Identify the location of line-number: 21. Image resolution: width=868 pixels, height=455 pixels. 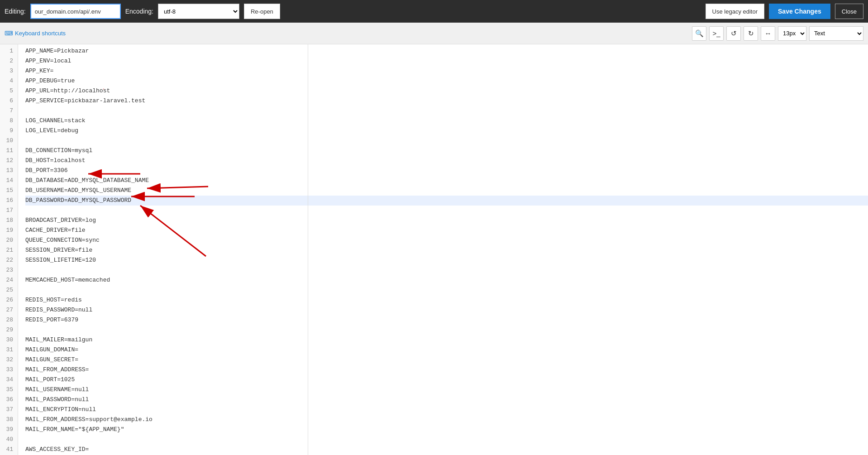
(9, 250).